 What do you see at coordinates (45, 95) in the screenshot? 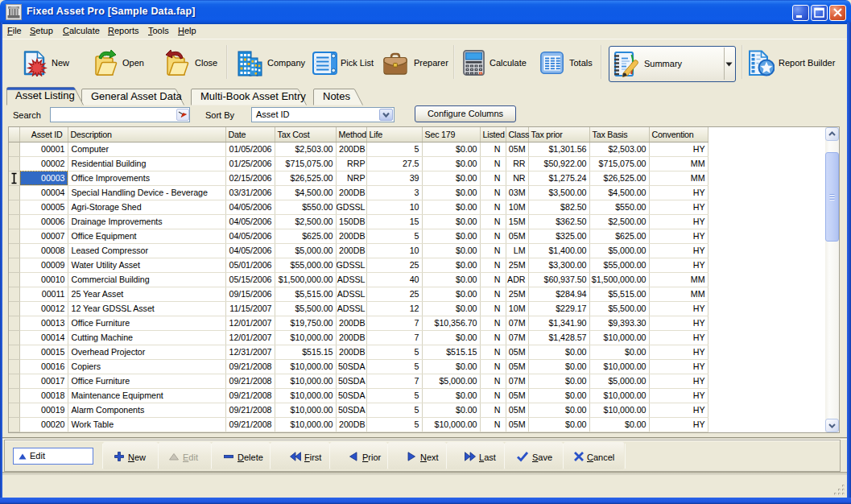
I see `svg-text: Asset Listing` at bounding box center [45, 95].